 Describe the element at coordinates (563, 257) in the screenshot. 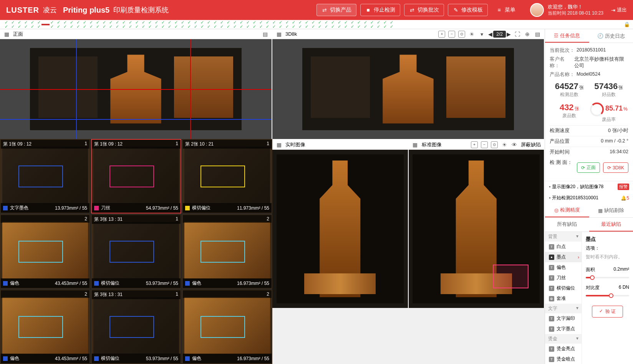

I see `item-modian: ●墨点` at that location.